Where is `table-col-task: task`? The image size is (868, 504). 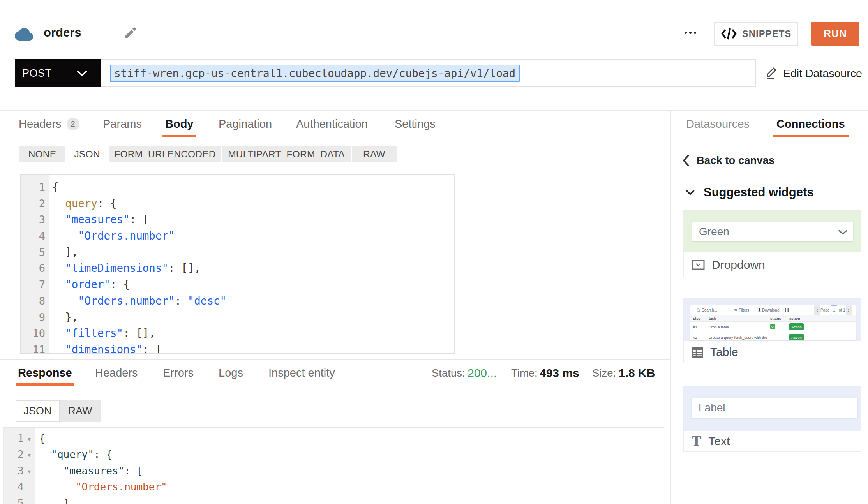 table-col-task: task is located at coordinates (737, 319).